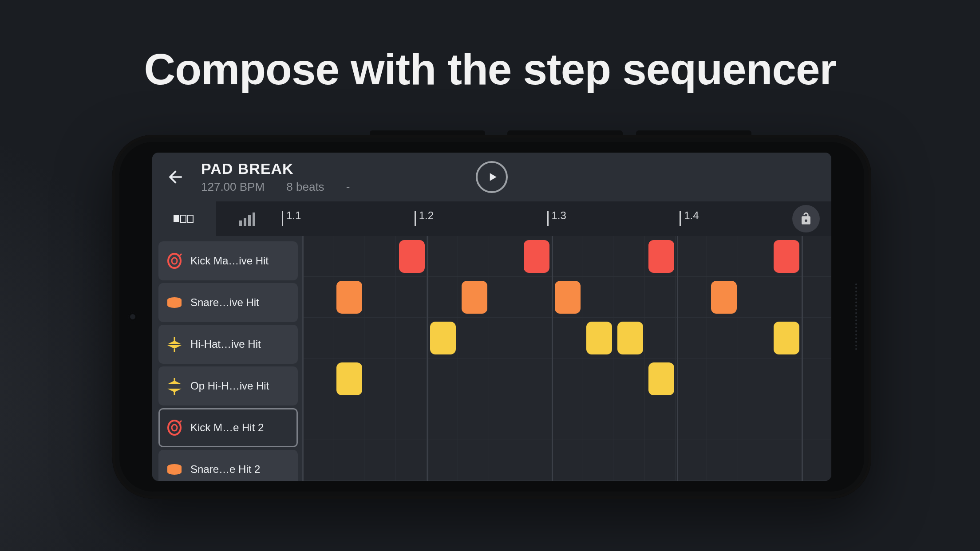 The height and width of the screenshot is (551, 980). What do you see at coordinates (241, 344) in the screenshot?
I see `track-label: Hi-Hat…ive Hit` at bounding box center [241, 344].